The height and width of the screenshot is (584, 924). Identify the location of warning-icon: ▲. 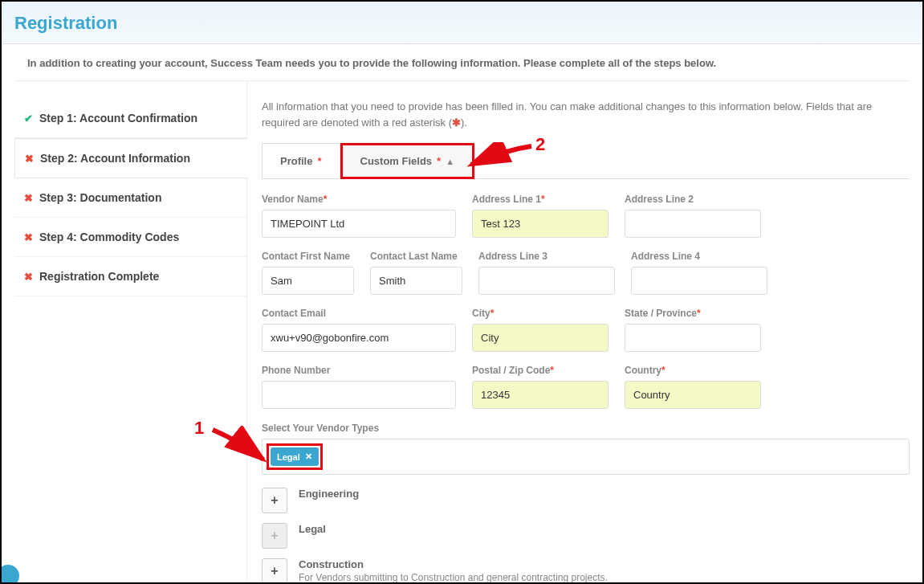
(450, 161).